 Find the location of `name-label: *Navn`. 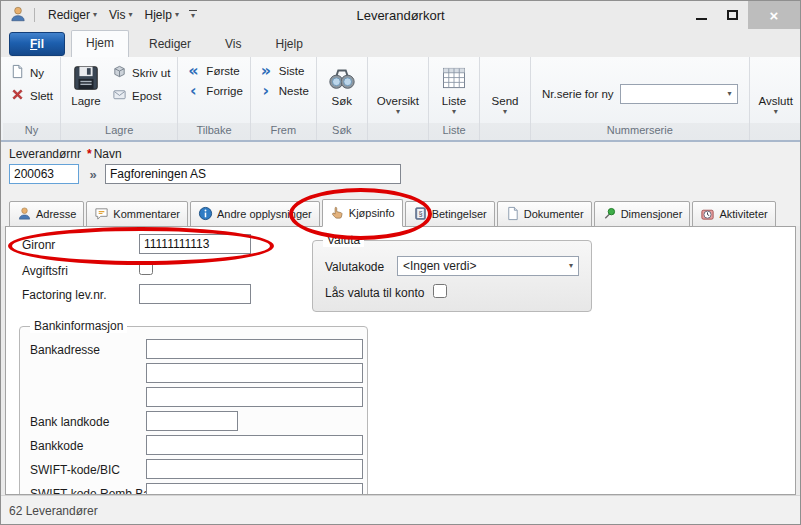

name-label: *Navn is located at coordinates (104, 154).